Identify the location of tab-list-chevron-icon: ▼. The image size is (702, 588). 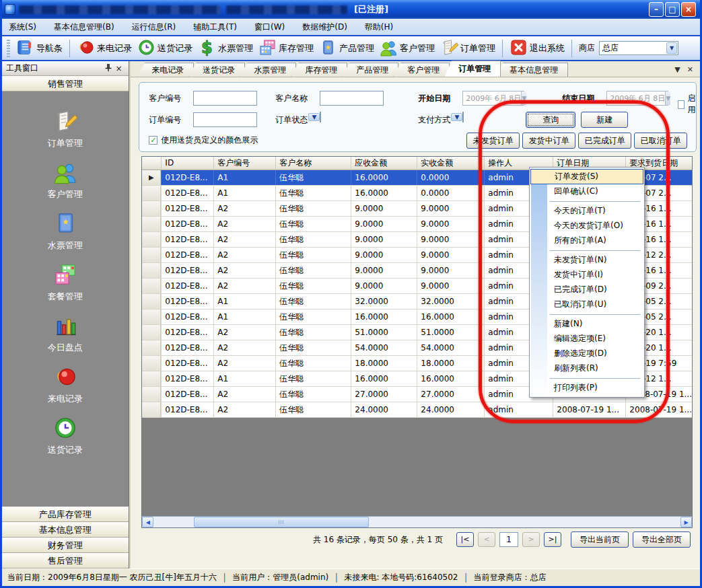
(677, 70).